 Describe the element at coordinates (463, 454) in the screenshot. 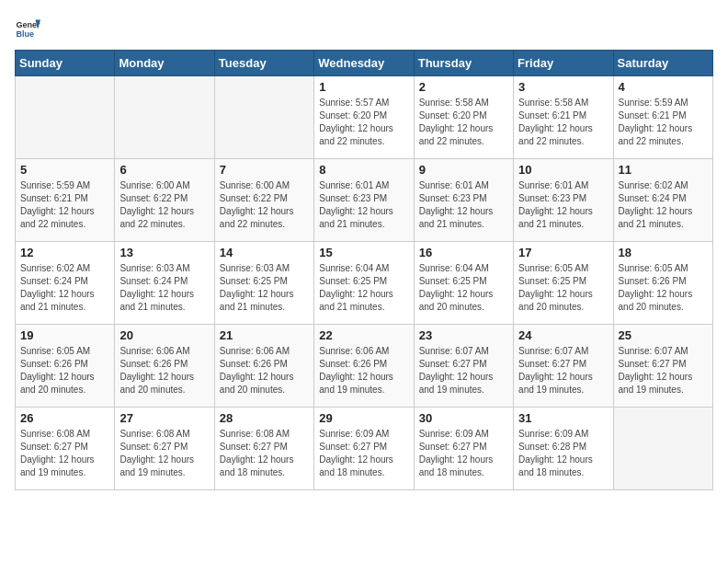

I see `day-info: Sunrise: 6:09 AM Sunset: 6:27 PM Dayligh…` at that location.